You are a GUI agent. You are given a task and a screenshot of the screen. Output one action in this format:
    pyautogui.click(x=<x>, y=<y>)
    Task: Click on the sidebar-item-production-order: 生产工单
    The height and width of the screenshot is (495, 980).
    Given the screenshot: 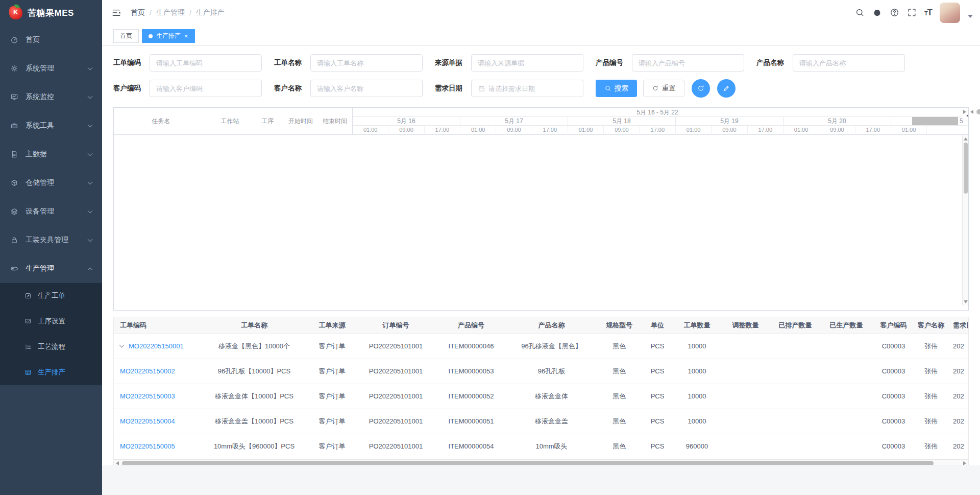 What is the action you would take?
    pyautogui.click(x=51, y=296)
    